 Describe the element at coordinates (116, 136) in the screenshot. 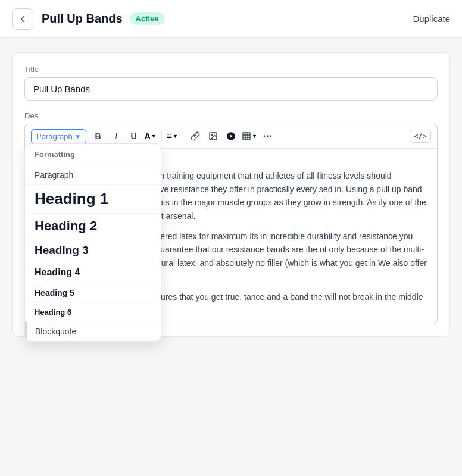

I see `italic-button: I` at that location.